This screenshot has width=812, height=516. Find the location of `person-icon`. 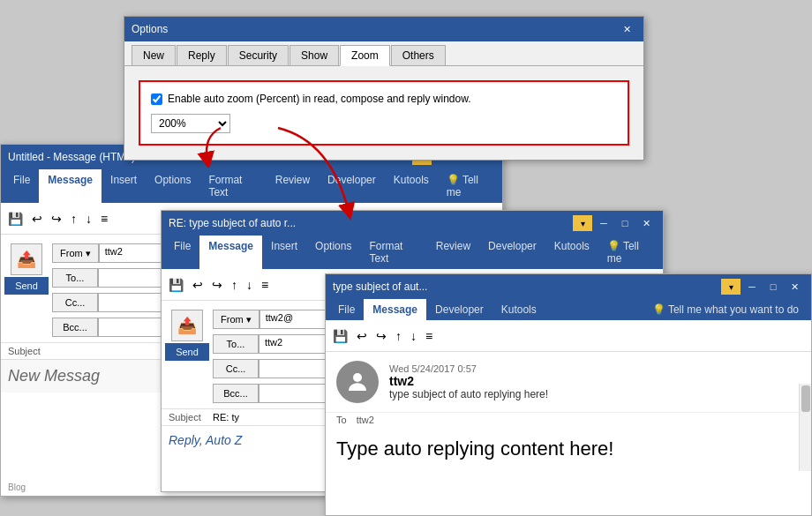

person-icon is located at coordinates (357, 382).